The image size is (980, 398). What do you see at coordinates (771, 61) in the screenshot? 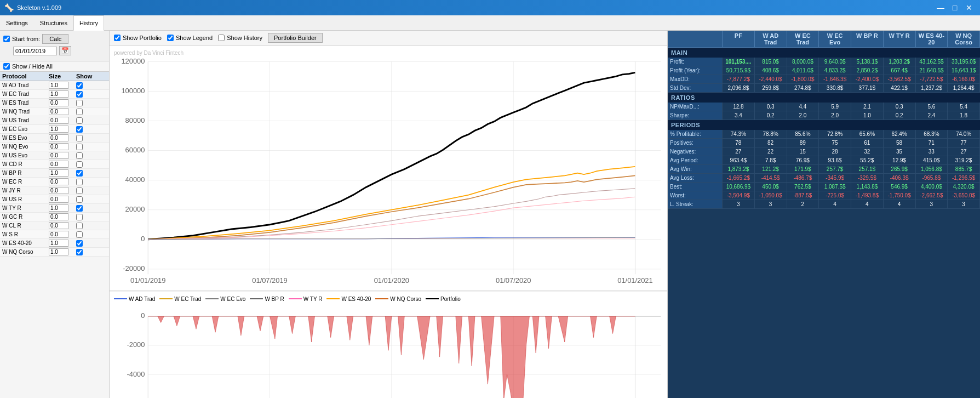
I see `stats-cell-1: 815.0$` at bounding box center [771, 61].